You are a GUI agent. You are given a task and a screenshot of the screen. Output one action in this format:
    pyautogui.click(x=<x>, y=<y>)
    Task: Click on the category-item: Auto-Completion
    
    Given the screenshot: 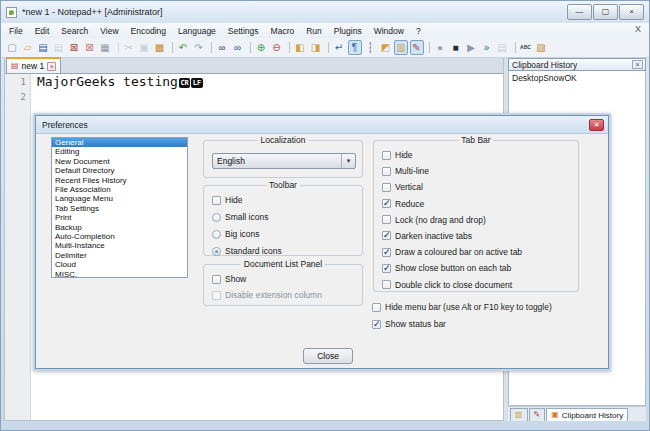 What is the action you would take?
    pyautogui.click(x=120, y=236)
    